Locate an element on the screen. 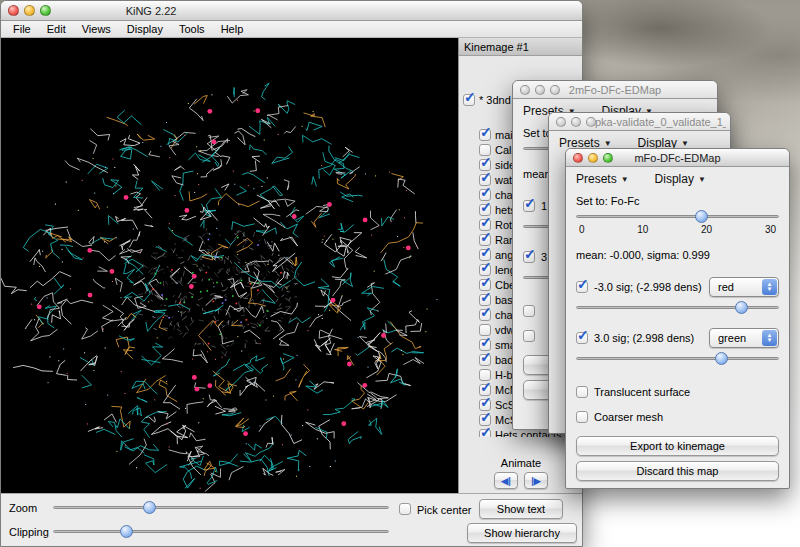 This screenshot has height=547, width=800. level-slider-ticks: 0 10 20 30 is located at coordinates (678, 230).